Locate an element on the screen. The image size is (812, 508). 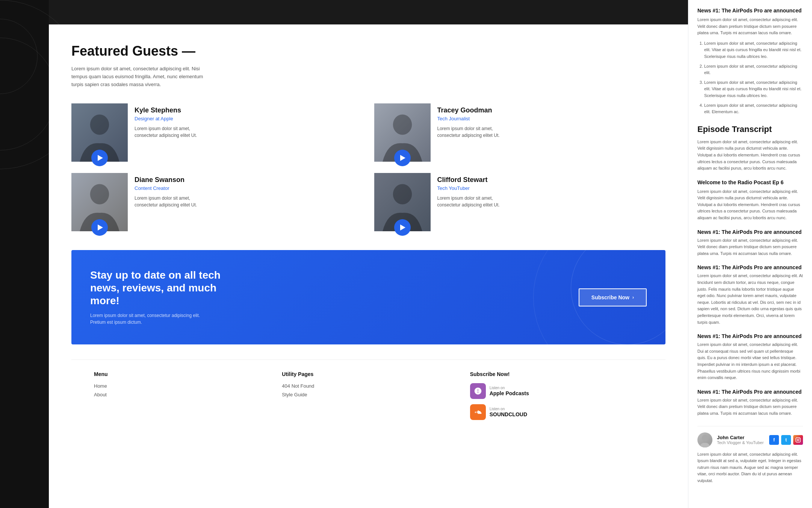
soundcloud-icon is located at coordinates (478, 412).